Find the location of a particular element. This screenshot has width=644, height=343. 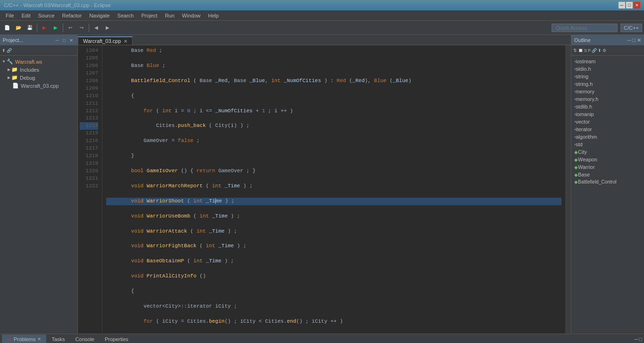

cpp-file-icon: 📄 is located at coordinates (16, 86).